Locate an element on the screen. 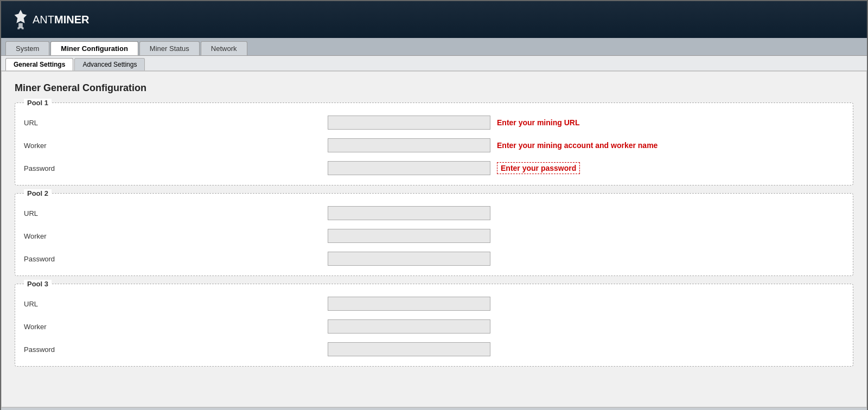 This screenshot has width=868, height=410. pool2-password-input is located at coordinates (409, 259).